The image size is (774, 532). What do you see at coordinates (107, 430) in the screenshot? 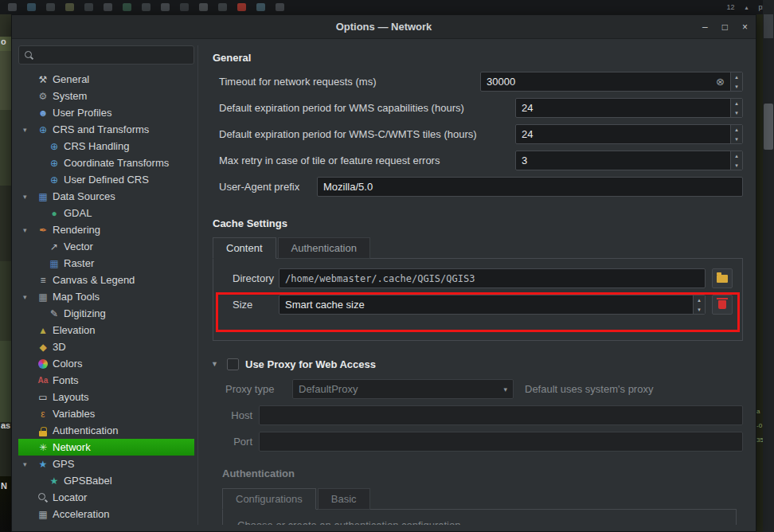
I see `sidebar-item-authentication: Authentication` at bounding box center [107, 430].